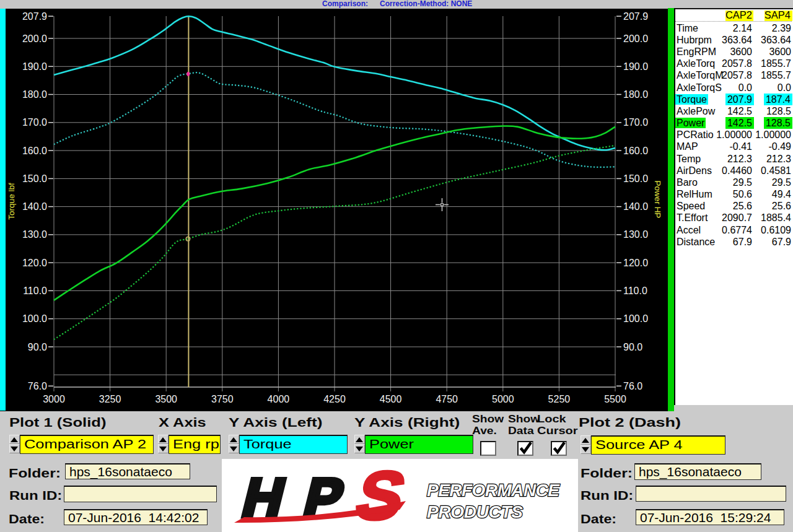 This screenshot has width=793, height=532. What do you see at coordinates (166, 399) in the screenshot?
I see `svg-text: 3500` at bounding box center [166, 399].